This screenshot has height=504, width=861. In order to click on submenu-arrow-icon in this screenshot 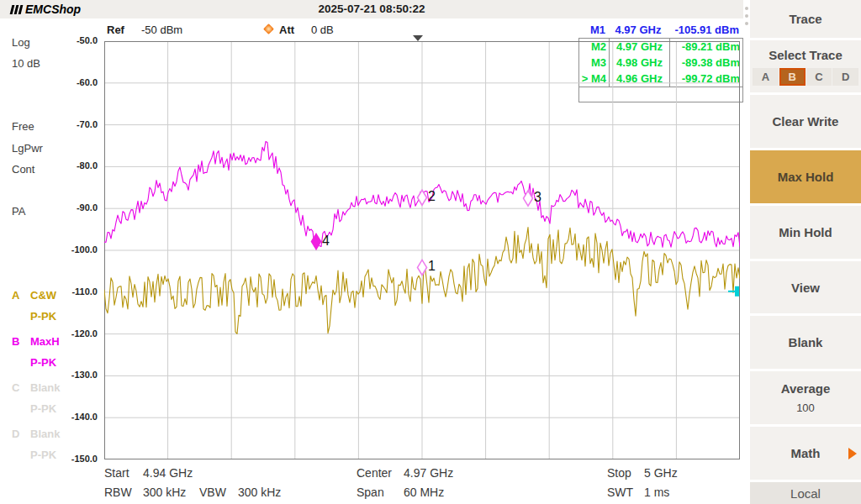, I will do `click(853, 454)`.